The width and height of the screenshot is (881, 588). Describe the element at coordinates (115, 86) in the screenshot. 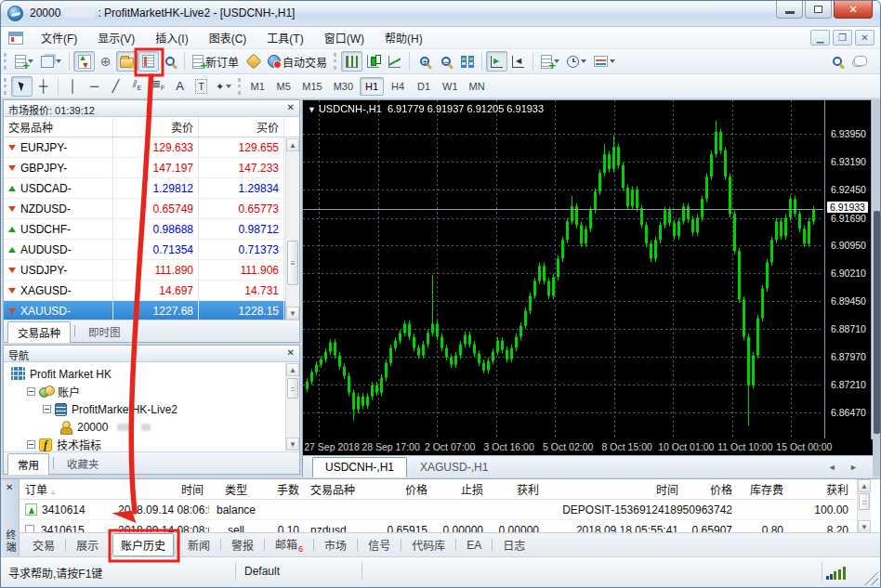

I see `trendline-button: ╱` at that location.